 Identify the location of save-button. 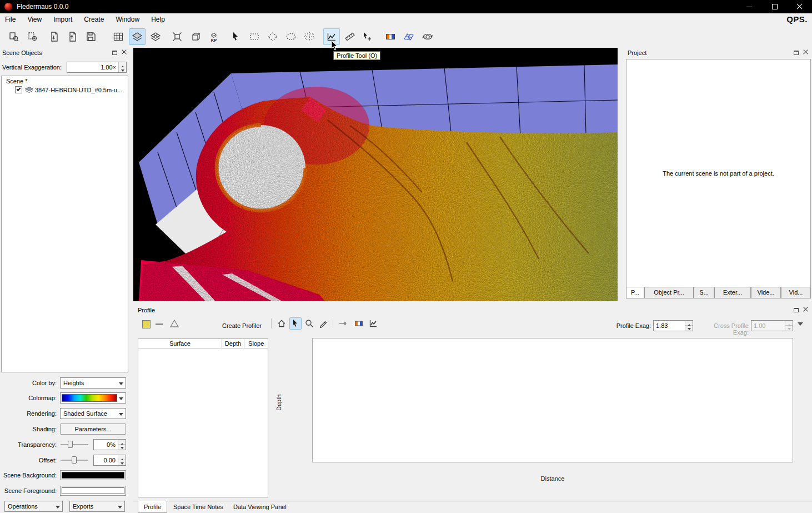
(91, 37).